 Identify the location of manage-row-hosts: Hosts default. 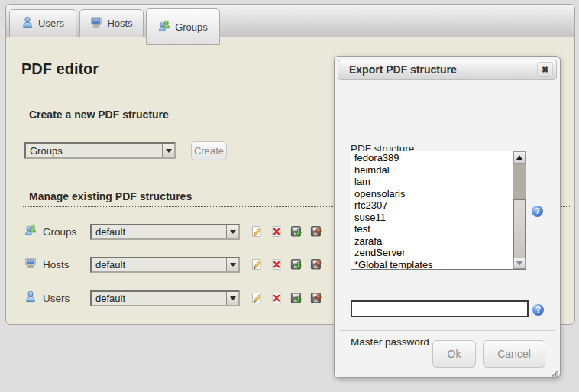
(176, 264).